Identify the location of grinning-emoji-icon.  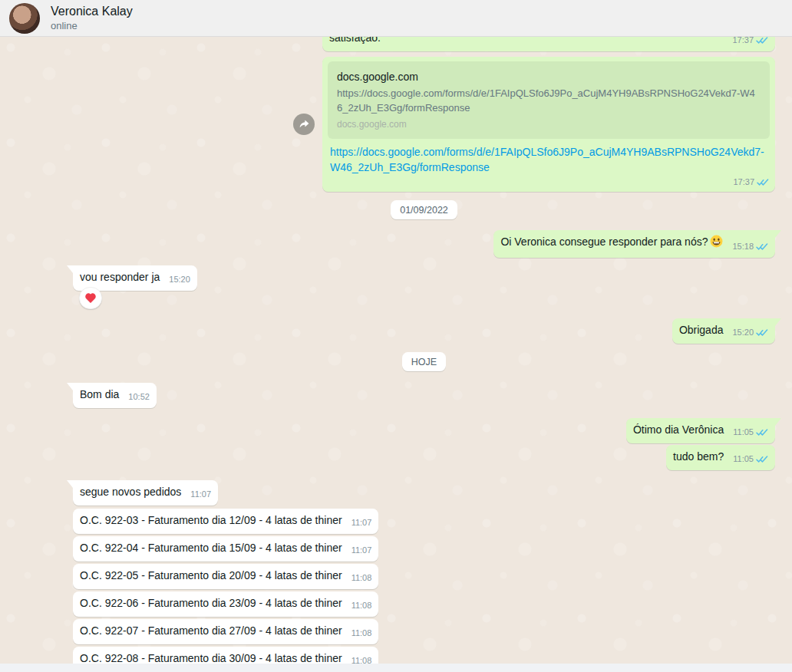
(717, 243).